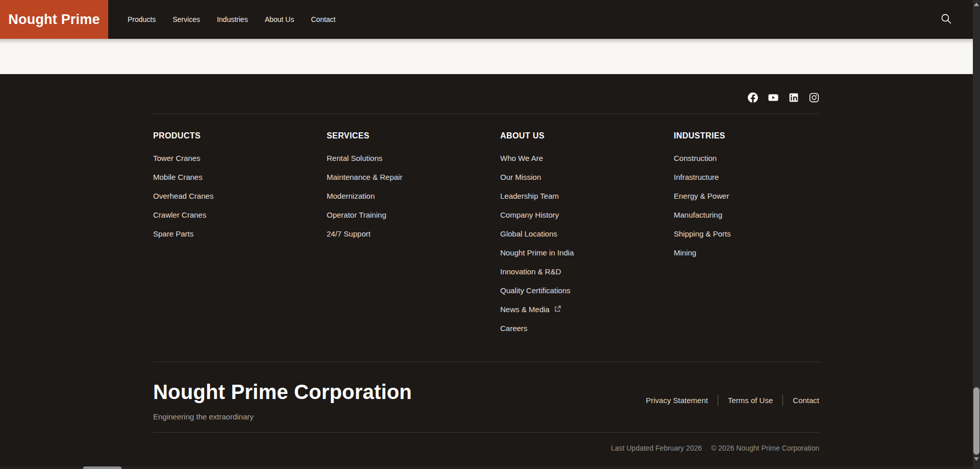  Describe the element at coordinates (530, 196) in the screenshot. I see `footer-link-leadership-team: Leadership Team` at that location.